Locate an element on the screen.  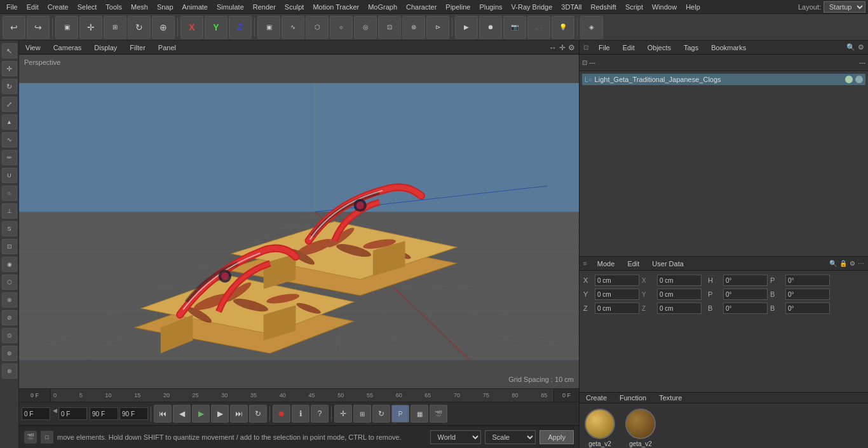
status-icon-left: 🎬 is located at coordinates (31, 437).